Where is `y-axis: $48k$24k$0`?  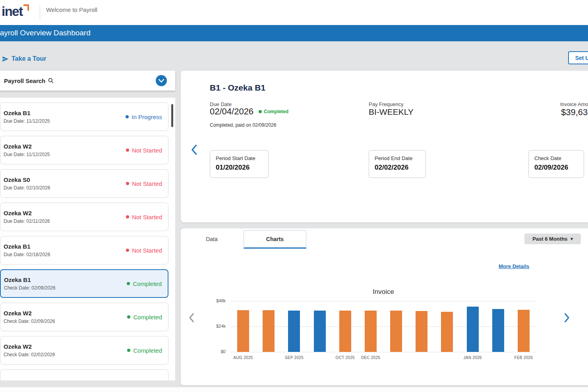
y-axis: $48k$24k$0 is located at coordinates (213, 326).